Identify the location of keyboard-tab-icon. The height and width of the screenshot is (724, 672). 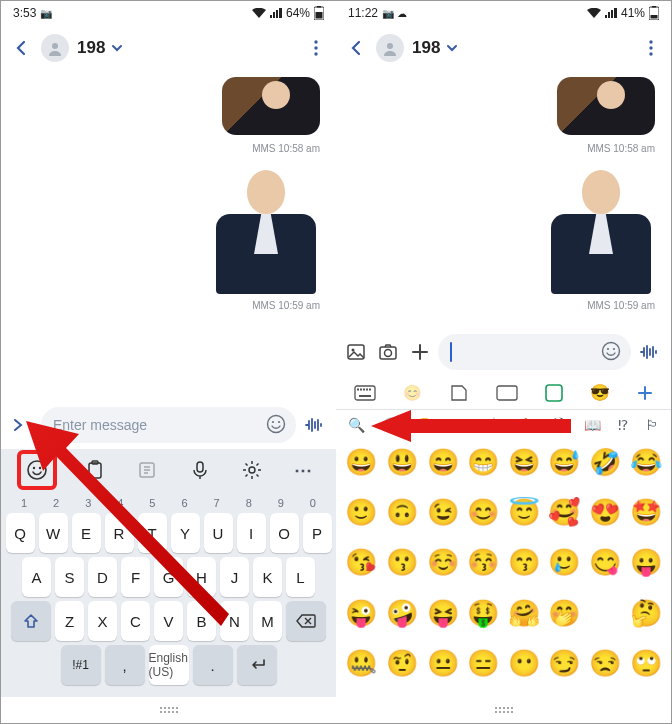
(365, 393).